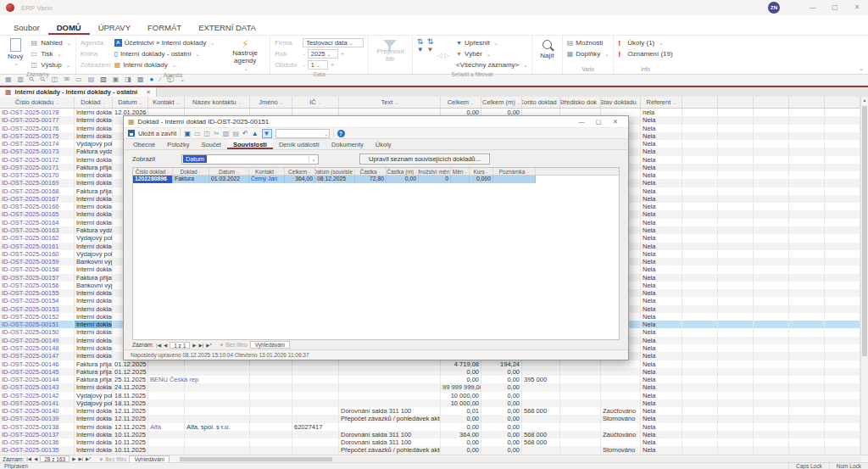 The width and height of the screenshot is (868, 469). What do you see at coordinates (461, 102) in the screenshot?
I see `column-header: Celkem⌄` at bounding box center [461, 102].